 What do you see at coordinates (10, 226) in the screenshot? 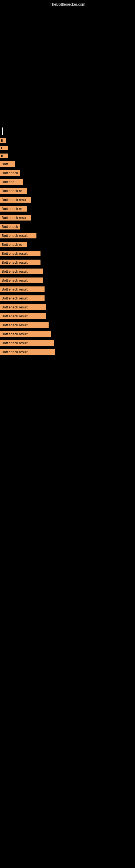
I see `bottleneck-item-11: Bottleneck` at bounding box center [10, 226].